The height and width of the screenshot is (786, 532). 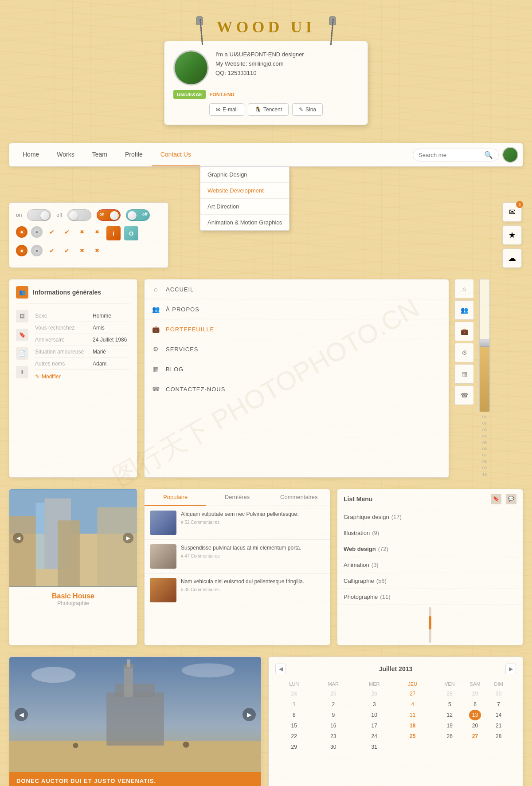 What do you see at coordinates (245, 223) in the screenshot?
I see `dropdown-animation: Animation & Motion Graphics` at bounding box center [245, 223].